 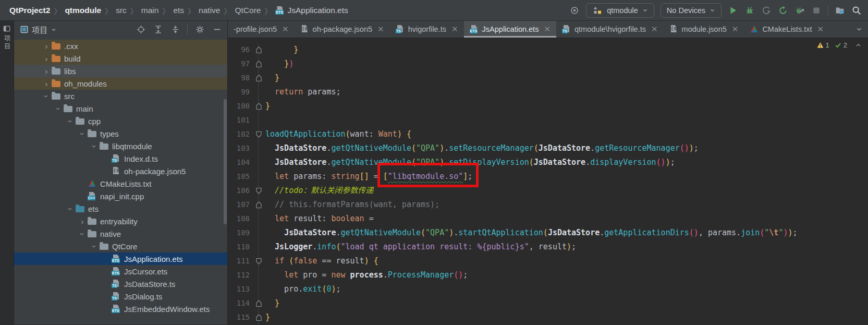 I want to click on tree-row: ›main, so click(x=121, y=109).